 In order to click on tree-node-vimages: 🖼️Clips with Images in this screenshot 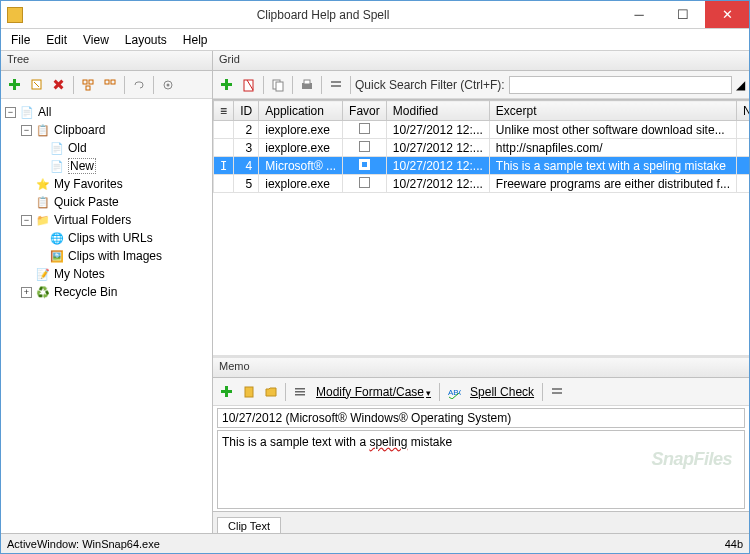, I will do `click(106, 256)`.